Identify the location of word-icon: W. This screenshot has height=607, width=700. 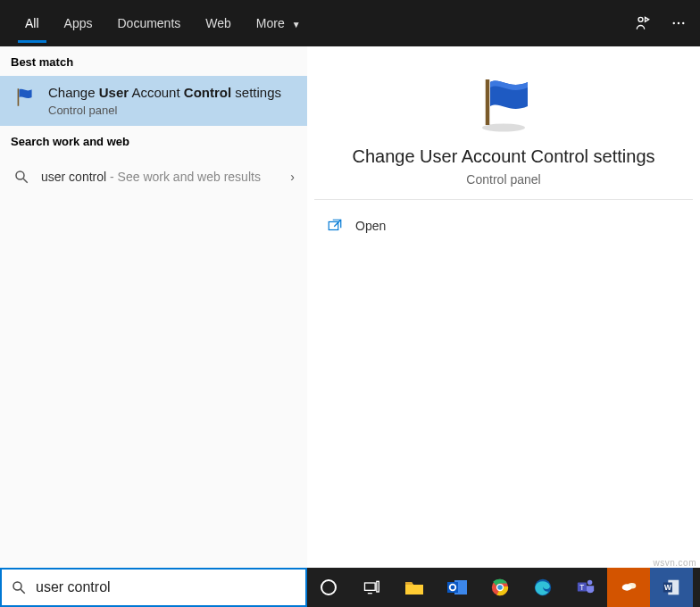
(671, 587).